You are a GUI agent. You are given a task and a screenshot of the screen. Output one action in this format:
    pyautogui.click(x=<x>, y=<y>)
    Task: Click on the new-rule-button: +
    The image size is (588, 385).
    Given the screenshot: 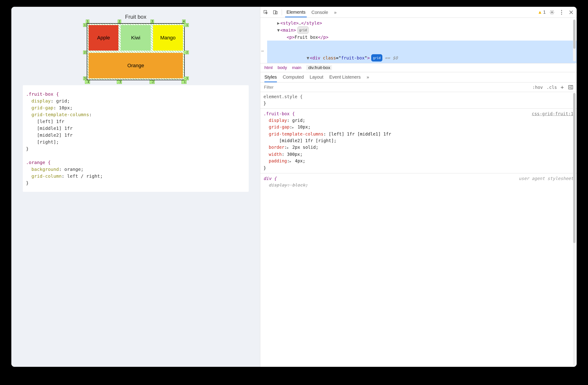 What is the action you would take?
    pyautogui.click(x=562, y=87)
    